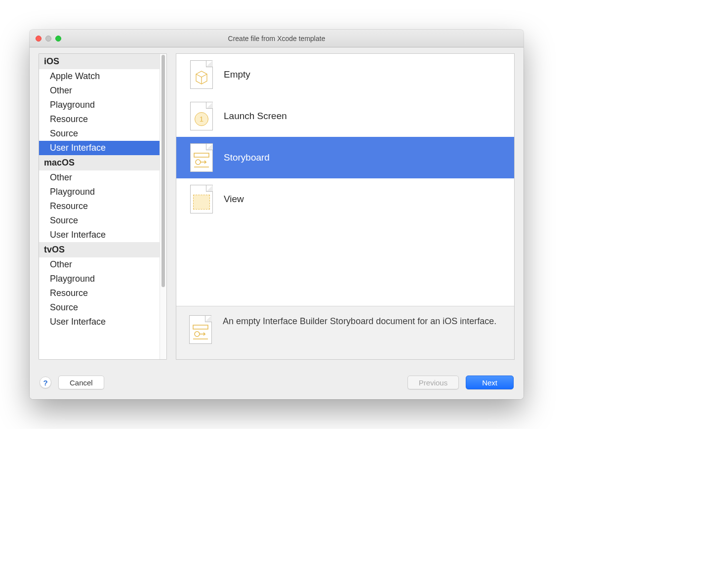 The image size is (727, 588). What do you see at coordinates (202, 75) in the screenshot?
I see `cube-icon` at bounding box center [202, 75].